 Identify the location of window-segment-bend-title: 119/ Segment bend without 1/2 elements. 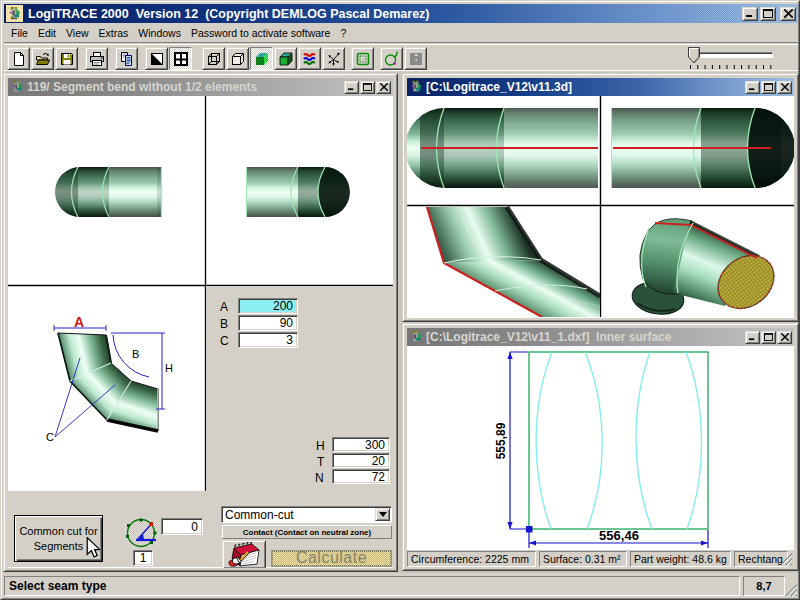
(184, 87).